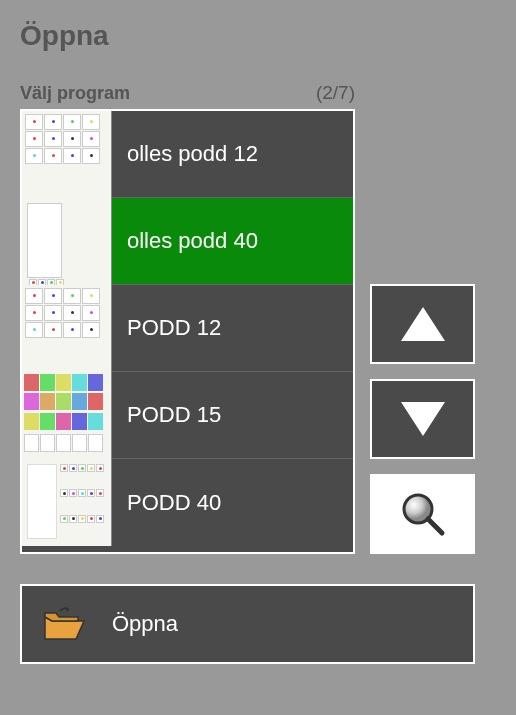  I want to click on arrow-down-icon, so click(423, 419).